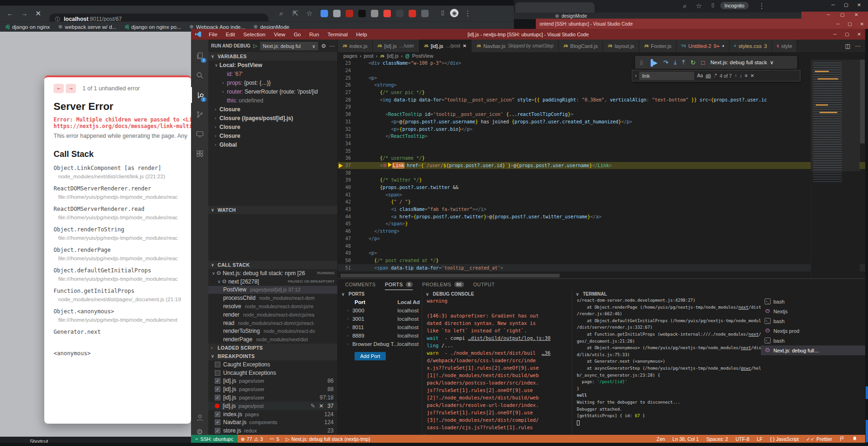 The image size is (868, 446). What do you see at coordinates (862, 169) in the screenshot?
I see `editor-scrollbar` at bounding box center [862, 169].